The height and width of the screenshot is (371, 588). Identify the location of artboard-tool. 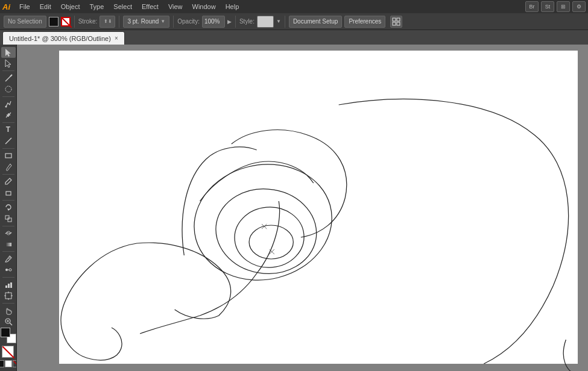
(8, 296).